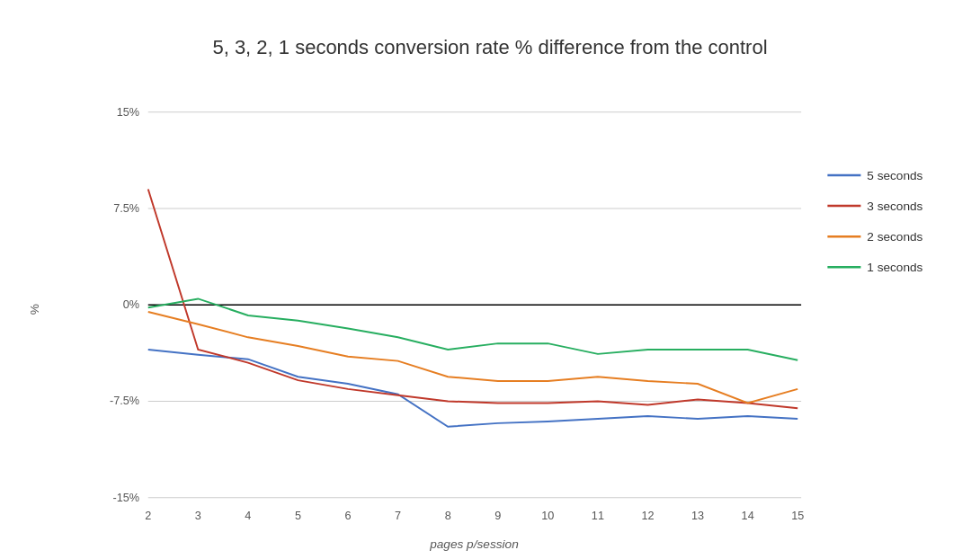 Image resolution: width=980 pixels, height=559 pixels. What do you see at coordinates (474, 545) in the screenshot?
I see `x-axis-title: pages p/session` at bounding box center [474, 545].